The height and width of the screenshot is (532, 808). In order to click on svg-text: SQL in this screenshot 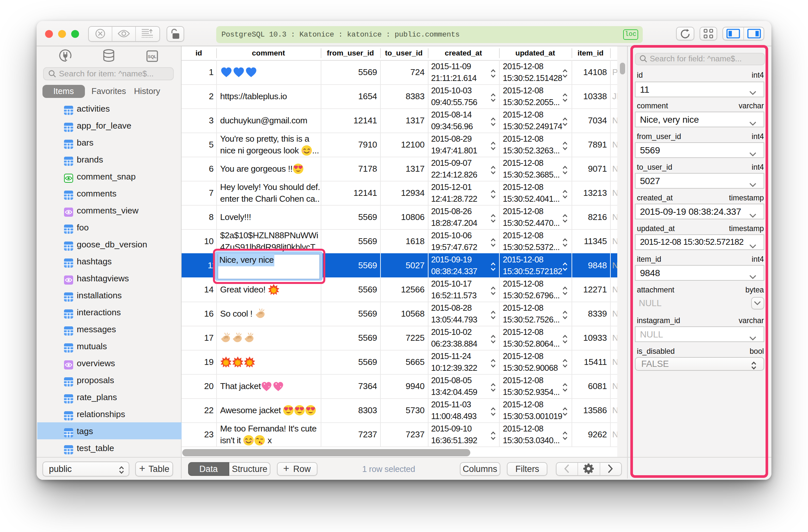, I will do `click(152, 57)`.